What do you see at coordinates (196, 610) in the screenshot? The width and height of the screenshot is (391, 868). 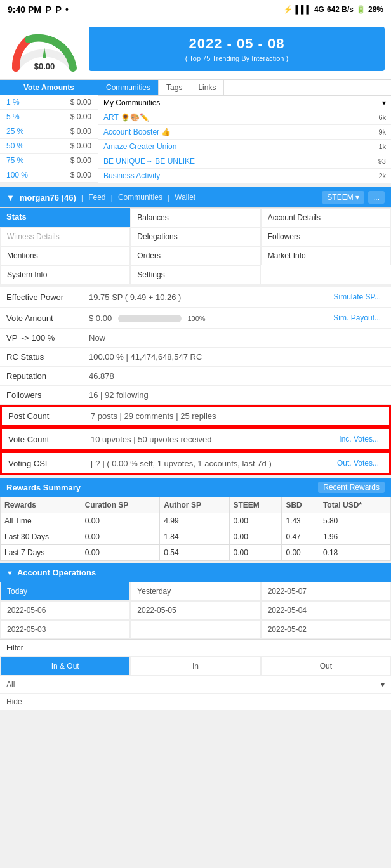 I see `dates-grid: Today Yesterday 2022-05-07 2022-05-06 20…` at bounding box center [196, 610].